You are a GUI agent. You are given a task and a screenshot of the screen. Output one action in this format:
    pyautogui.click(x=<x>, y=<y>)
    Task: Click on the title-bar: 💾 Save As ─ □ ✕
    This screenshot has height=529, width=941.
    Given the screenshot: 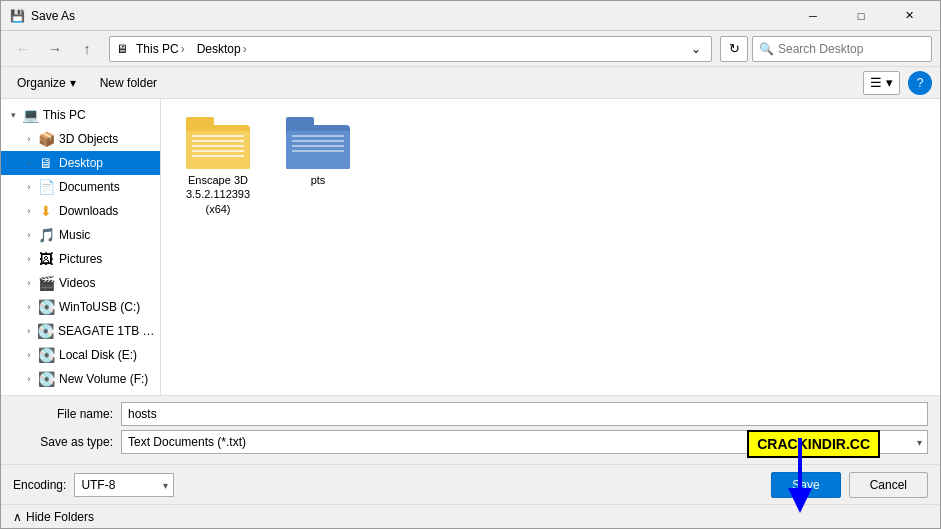 What is the action you would take?
    pyautogui.click(x=470, y=16)
    